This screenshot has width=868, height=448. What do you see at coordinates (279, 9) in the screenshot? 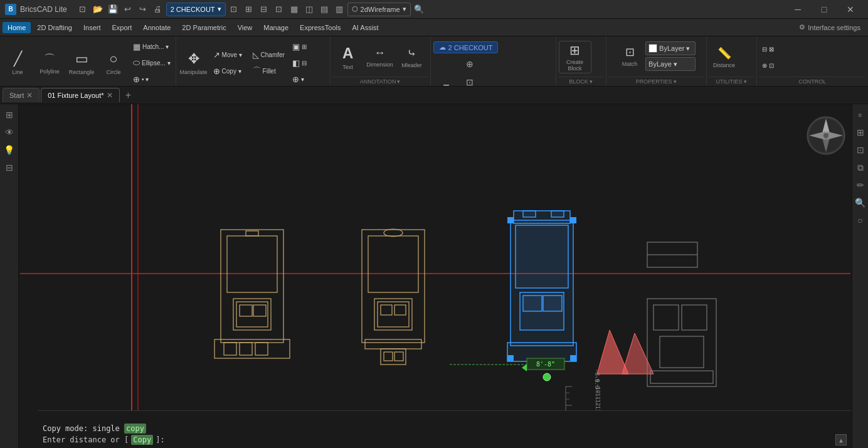
I see `qa-extra4: ⊡` at bounding box center [279, 9].